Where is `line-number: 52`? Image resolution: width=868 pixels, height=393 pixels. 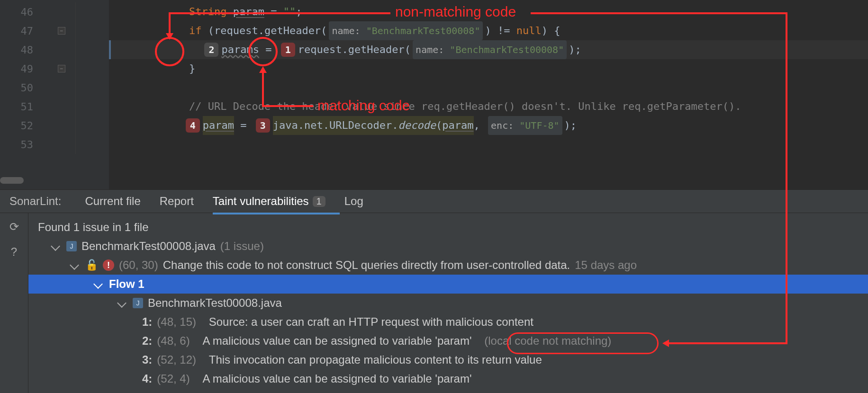 line-number: 52 is located at coordinates (24, 126).